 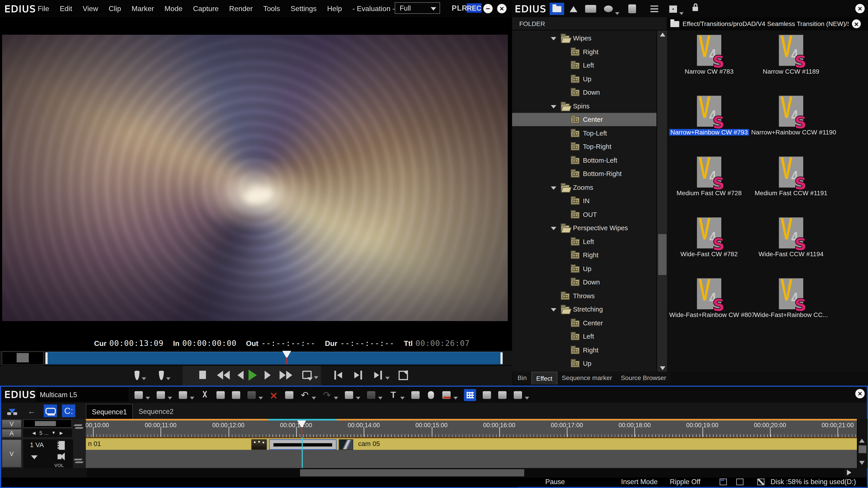 I want to click on loop-playback-button, so click(x=310, y=375).